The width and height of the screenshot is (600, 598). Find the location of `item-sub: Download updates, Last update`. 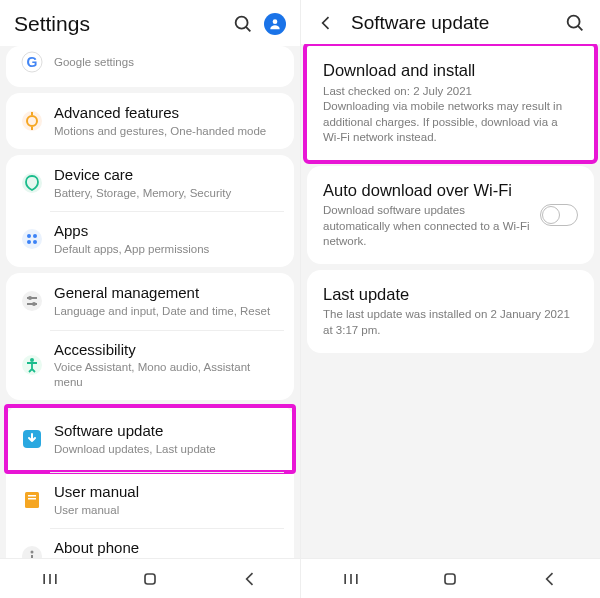

item-sub: Download updates, Last update is located at coordinates (168, 449).